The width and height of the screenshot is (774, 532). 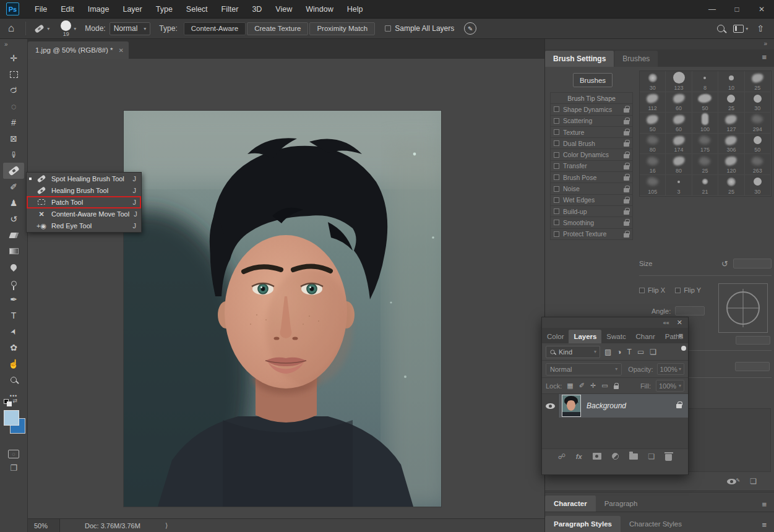 What do you see at coordinates (14, 251) in the screenshot?
I see `gradient-tool` at bounding box center [14, 251].